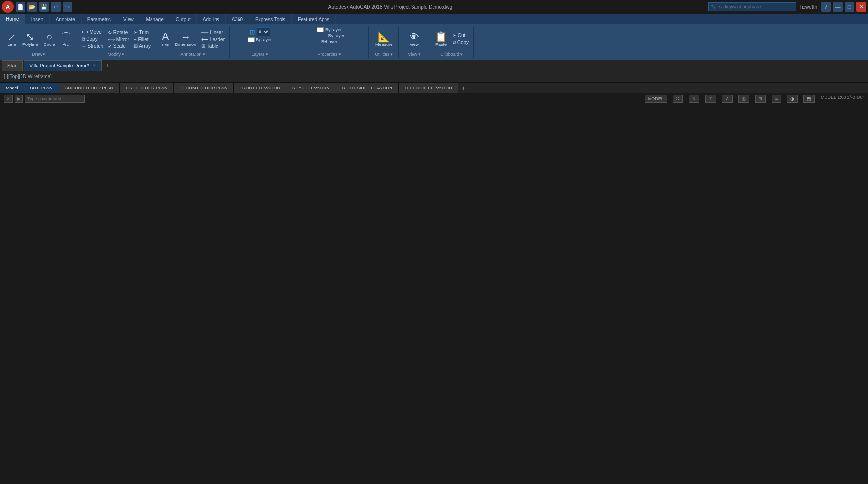 The height and width of the screenshot is (484, 868). What do you see at coordinates (384, 39) in the screenshot?
I see `ribbon-btn-measure: 📐 Measure` at bounding box center [384, 39].